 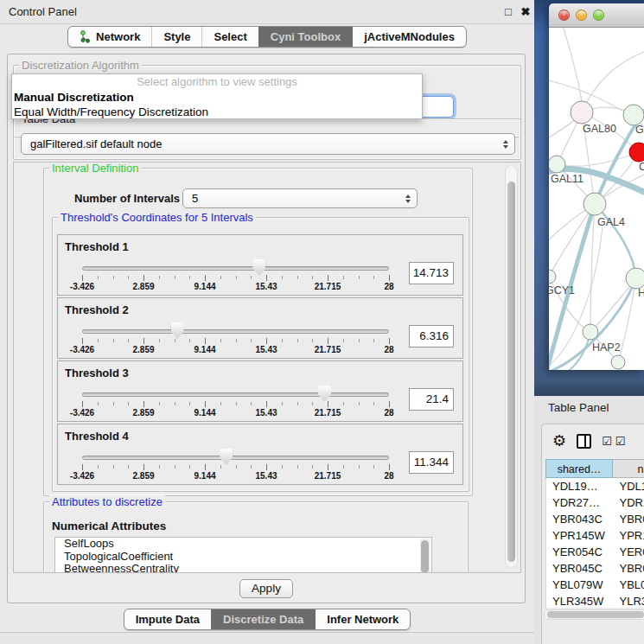 I want to click on network-window-titlebar, so click(x=596, y=16).